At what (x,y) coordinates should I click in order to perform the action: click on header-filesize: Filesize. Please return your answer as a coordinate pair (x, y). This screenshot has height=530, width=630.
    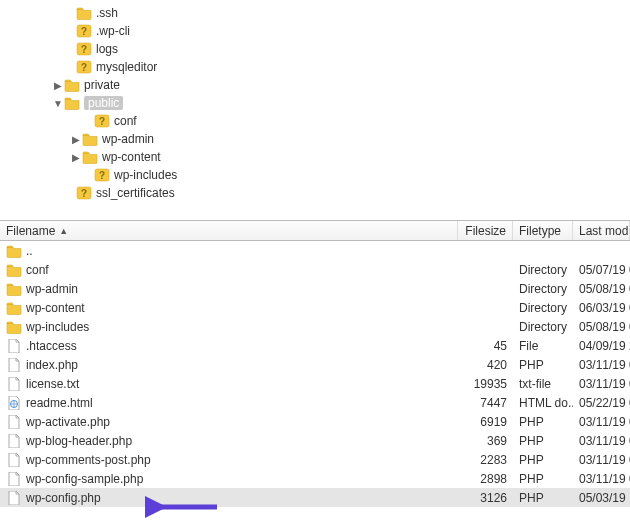
    Looking at the image, I should click on (486, 230).